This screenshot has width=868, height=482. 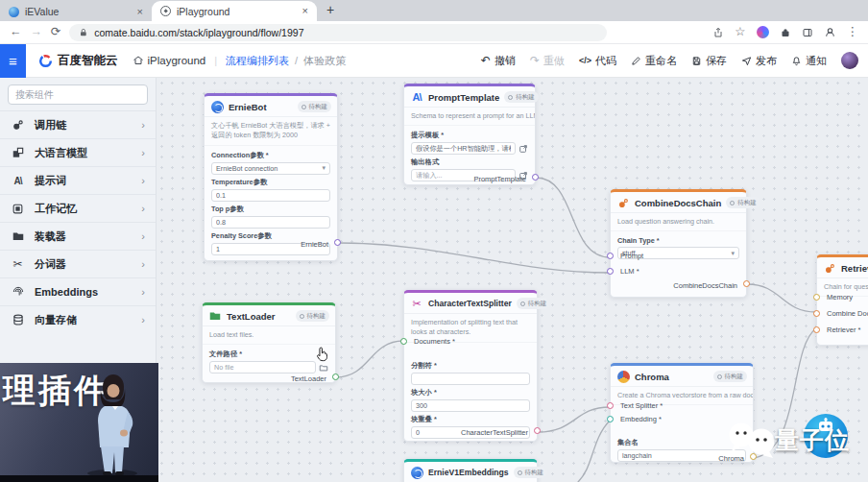 What do you see at coordinates (76, 12) in the screenshot?
I see `tab-ievalue: iEValue ×` at bounding box center [76, 12].